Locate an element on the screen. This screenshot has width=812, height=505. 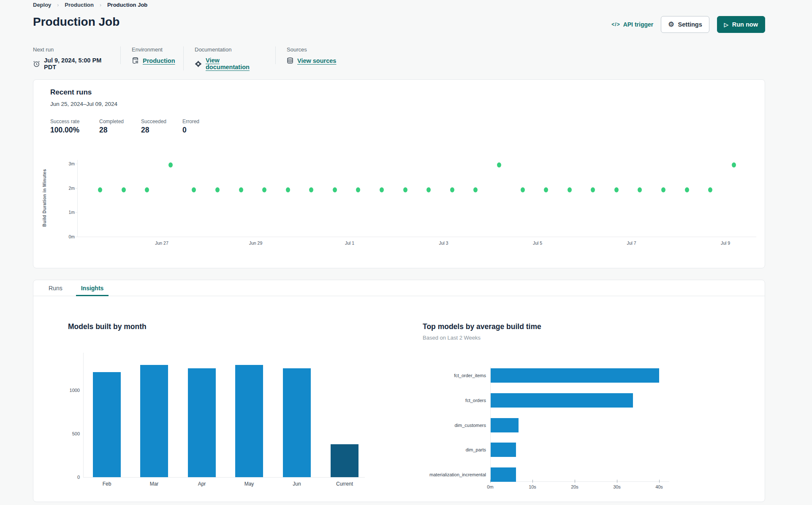
breadcrumb-production-job: Production Job is located at coordinates (128, 5).